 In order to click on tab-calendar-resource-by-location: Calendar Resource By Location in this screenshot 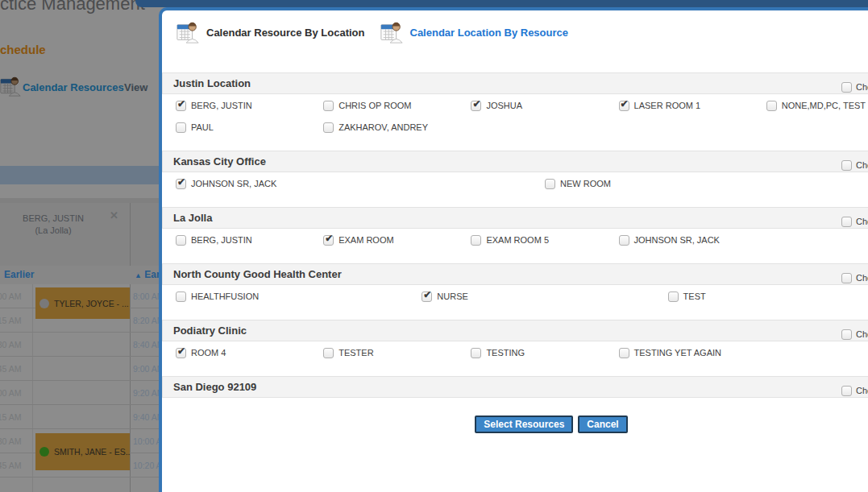, I will do `click(271, 32)`.